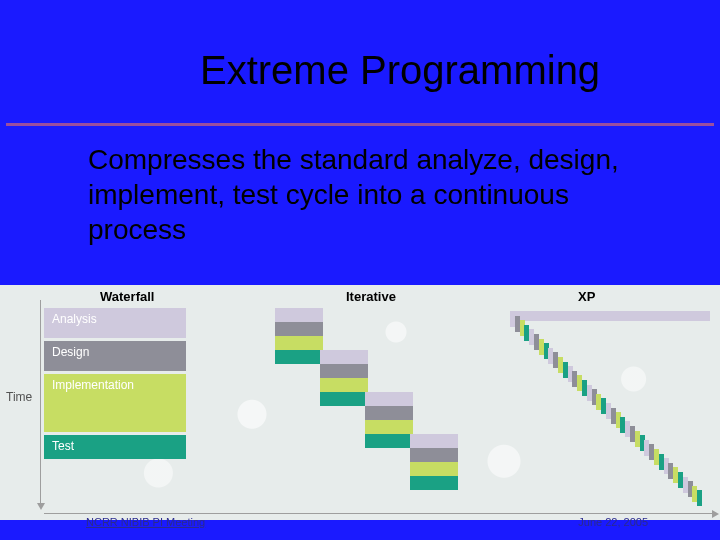 The image size is (720, 540). Describe the element at coordinates (115, 356) in the screenshot. I see `waterfall-design: Design` at that location.